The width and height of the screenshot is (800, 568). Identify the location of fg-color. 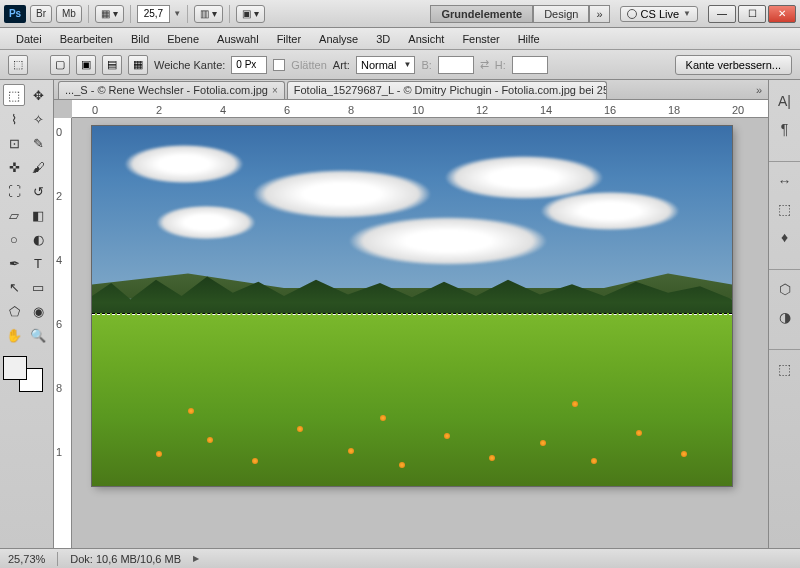
(15, 368).